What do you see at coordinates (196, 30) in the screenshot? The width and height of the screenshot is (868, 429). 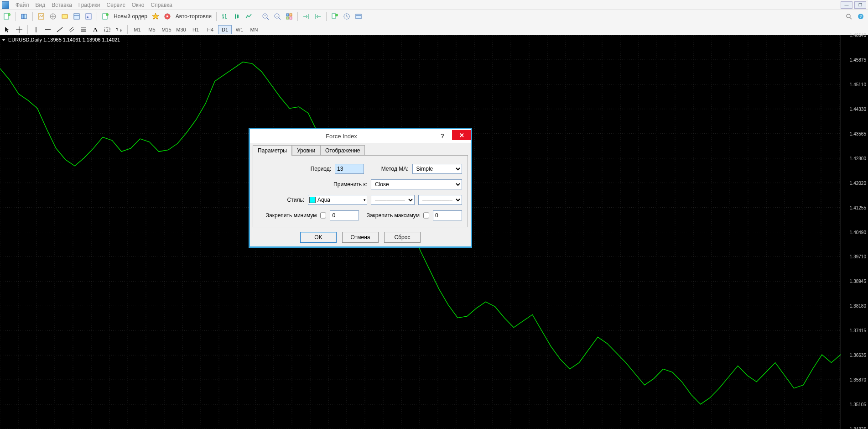 I see `timeframe-h1: H1` at bounding box center [196, 30].